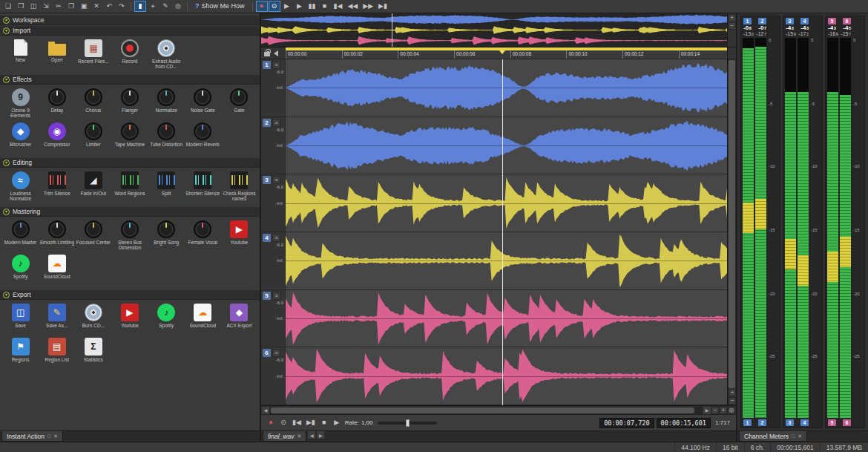  What do you see at coordinates (320, 435) in the screenshot?
I see `next-tab-button: ▶` at bounding box center [320, 435].